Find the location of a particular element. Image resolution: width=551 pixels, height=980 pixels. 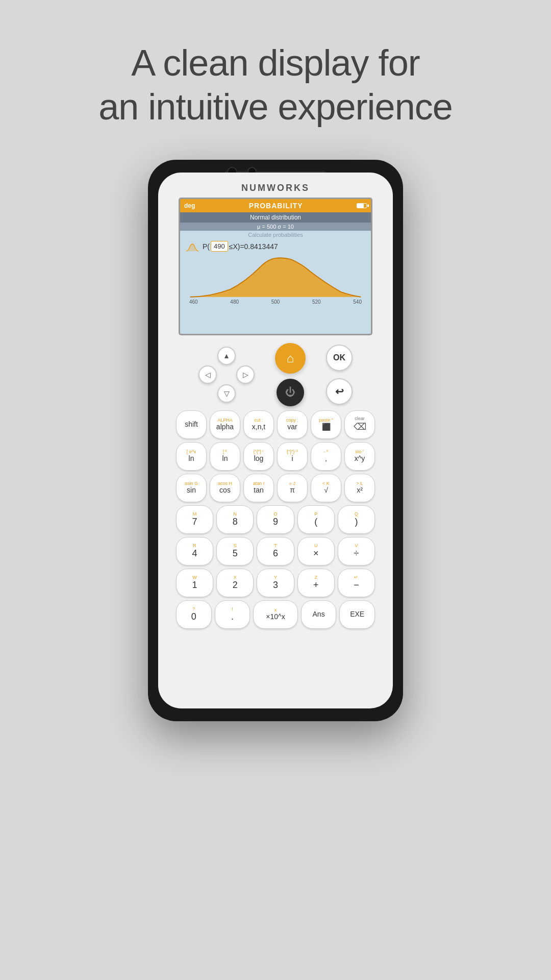

back-button: ↩ is located at coordinates (339, 391).